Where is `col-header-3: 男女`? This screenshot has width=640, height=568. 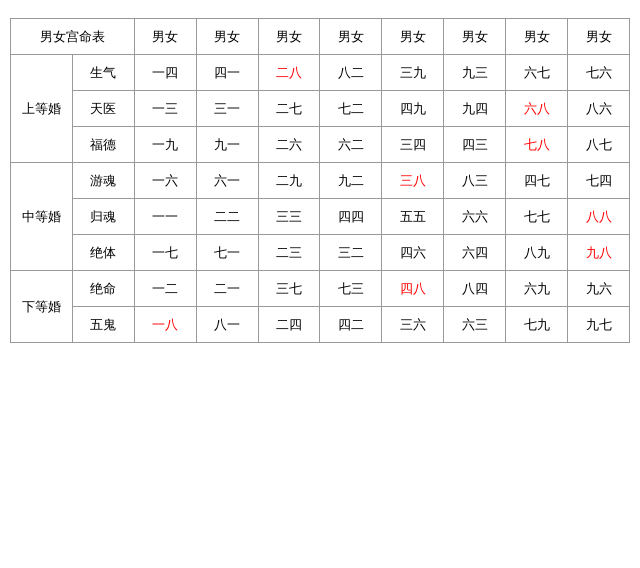 col-header-3: 男女 is located at coordinates (289, 37).